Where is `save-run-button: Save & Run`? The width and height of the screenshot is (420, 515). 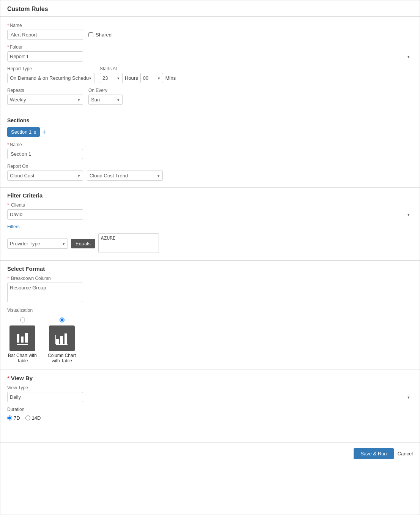 save-run-button: Save & Run is located at coordinates (373, 453).